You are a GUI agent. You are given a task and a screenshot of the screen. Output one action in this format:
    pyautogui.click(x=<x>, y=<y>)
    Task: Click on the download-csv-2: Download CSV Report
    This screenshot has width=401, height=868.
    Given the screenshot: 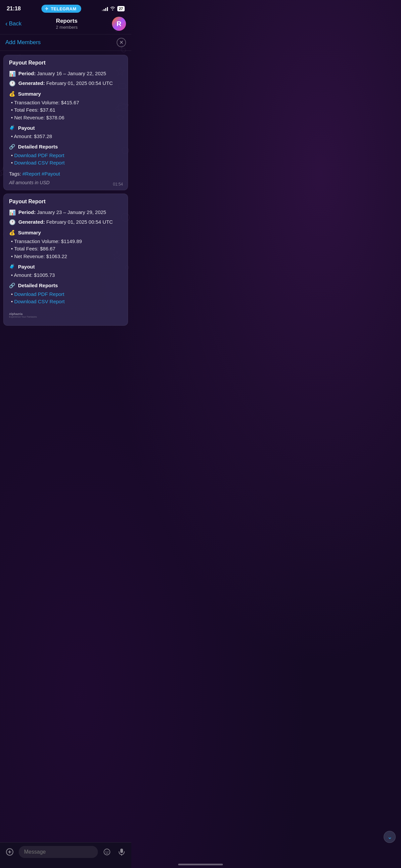 What is the action you would take?
    pyautogui.click(x=39, y=301)
    